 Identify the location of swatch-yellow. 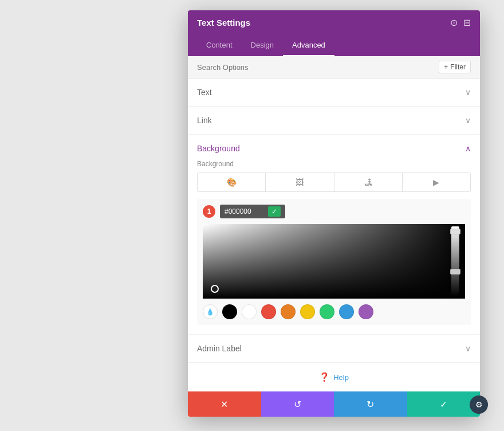
(308, 312).